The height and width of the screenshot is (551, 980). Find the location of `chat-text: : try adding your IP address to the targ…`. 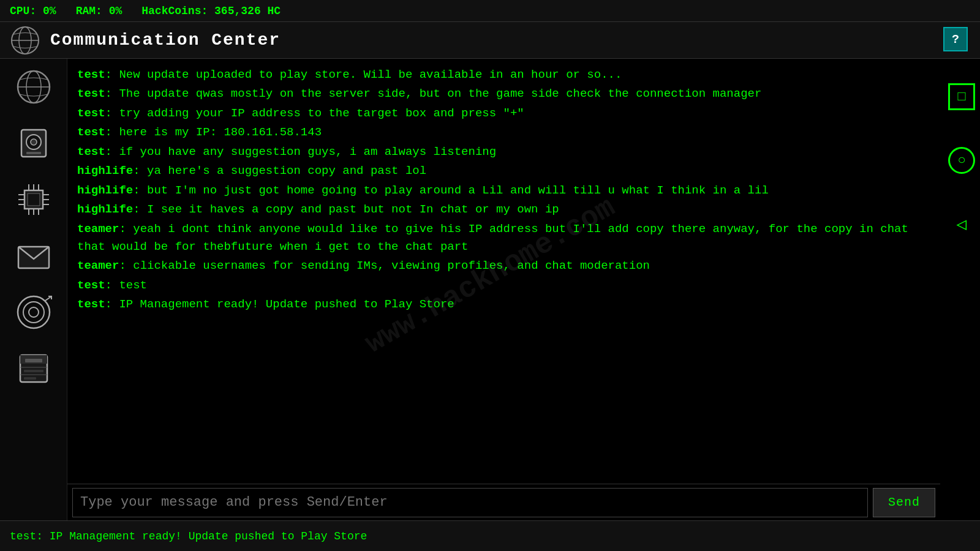

chat-text: : try adding your IP address to the targ… is located at coordinates (315, 113).